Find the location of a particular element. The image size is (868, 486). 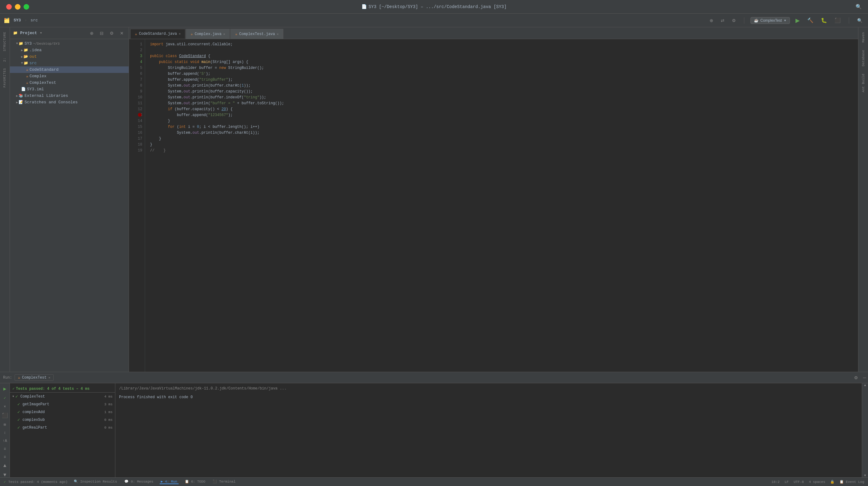

scroll-down-icon: ▼ is located at coordinates (865, 476).